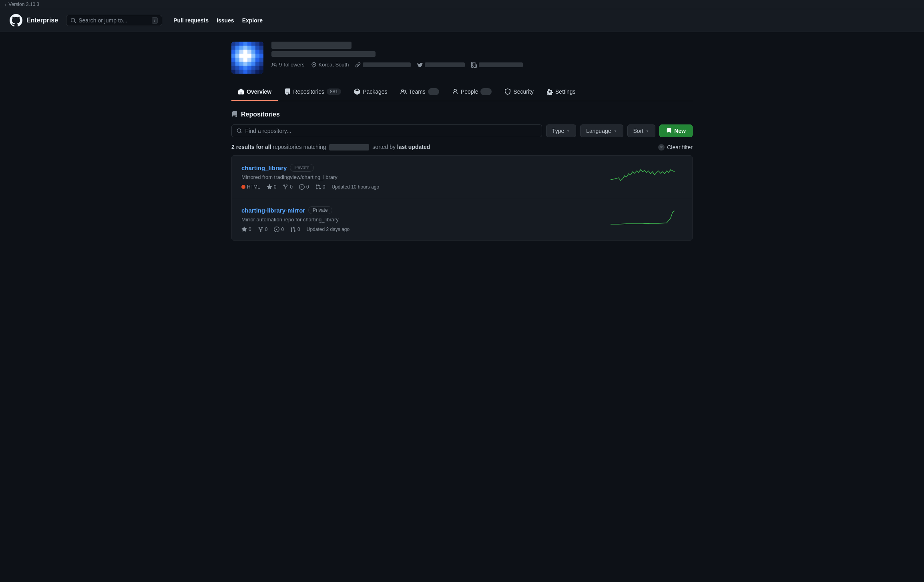  Describe the element at coordinates (472, 92) in the screenshot. I see `nav-people: People` at that location.